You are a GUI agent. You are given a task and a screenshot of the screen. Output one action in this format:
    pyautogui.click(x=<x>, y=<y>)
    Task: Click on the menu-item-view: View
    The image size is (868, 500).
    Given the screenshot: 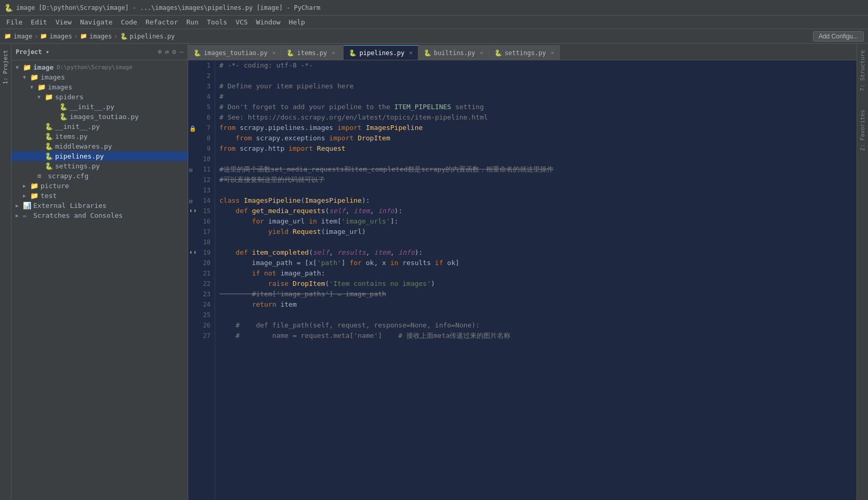 What is the action you would take?
    pyautogui.click(x=63, y=22)
    